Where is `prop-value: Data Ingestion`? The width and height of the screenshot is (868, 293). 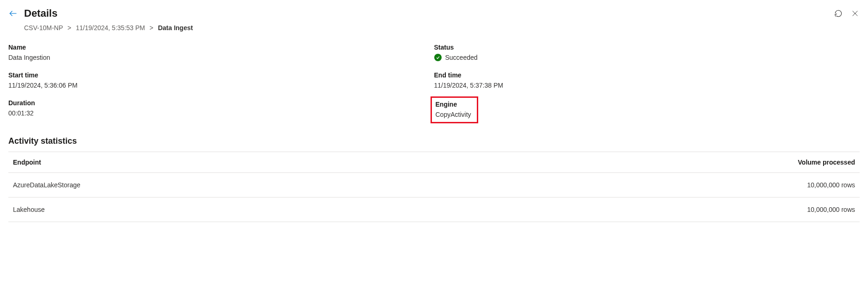
prop-value: Data Ingestion is located at coordinates (221, 57).